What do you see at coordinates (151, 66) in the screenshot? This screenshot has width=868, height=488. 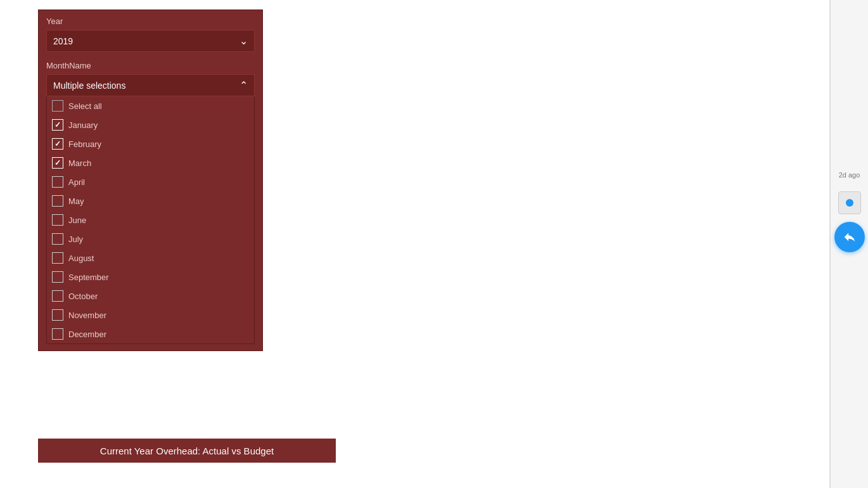 I see `month-label: MonthName` at bounding box center [151, 66].